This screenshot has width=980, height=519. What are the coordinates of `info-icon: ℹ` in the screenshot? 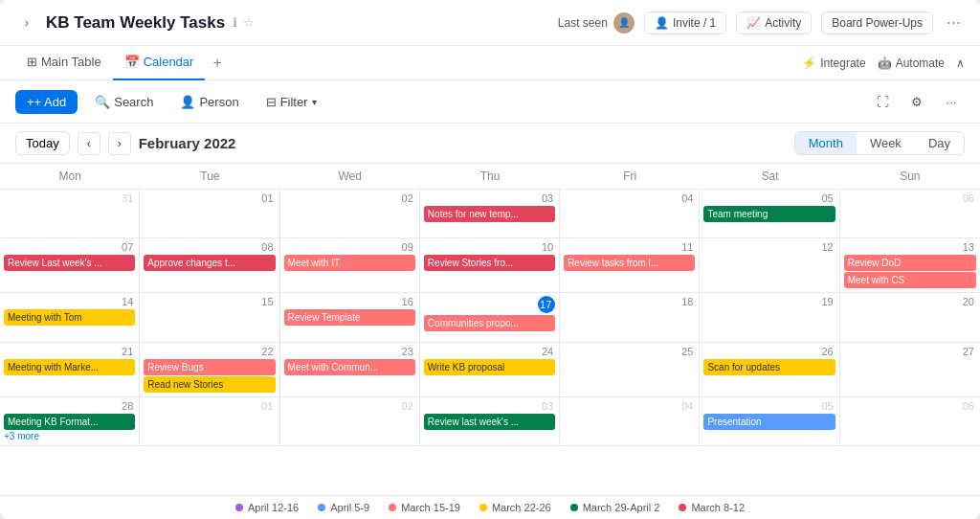 It's located at (235, 23).